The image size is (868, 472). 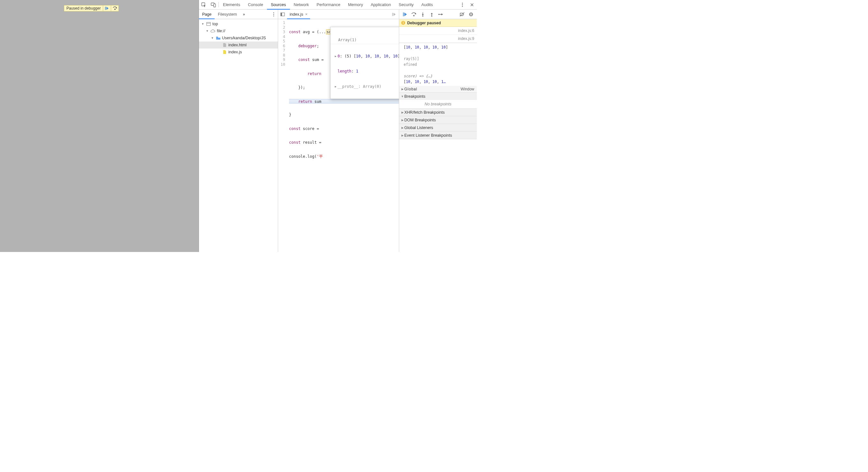 I want to click on editor-tabs: index.js ×, so click(x=338, y=14).